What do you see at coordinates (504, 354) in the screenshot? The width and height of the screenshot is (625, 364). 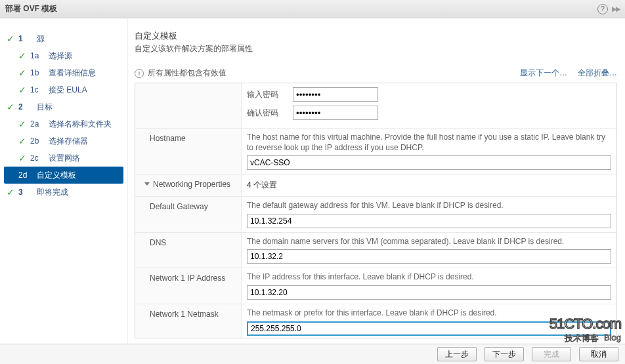 I see `next-button: 下一步` at bounding box center [504, 354].